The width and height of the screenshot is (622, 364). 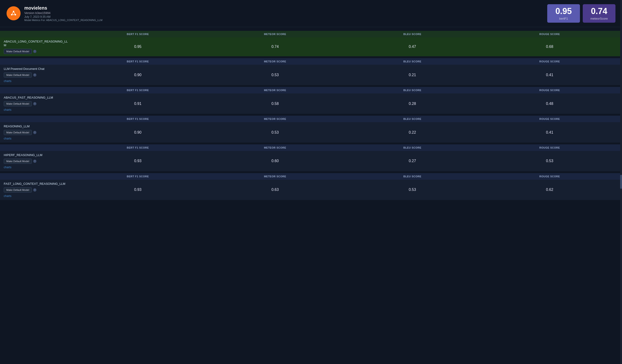 What do you see at coordinates (37, 81) in the screenshot?
I see `charts-link-2: charts` at bounding box center [37, 81].